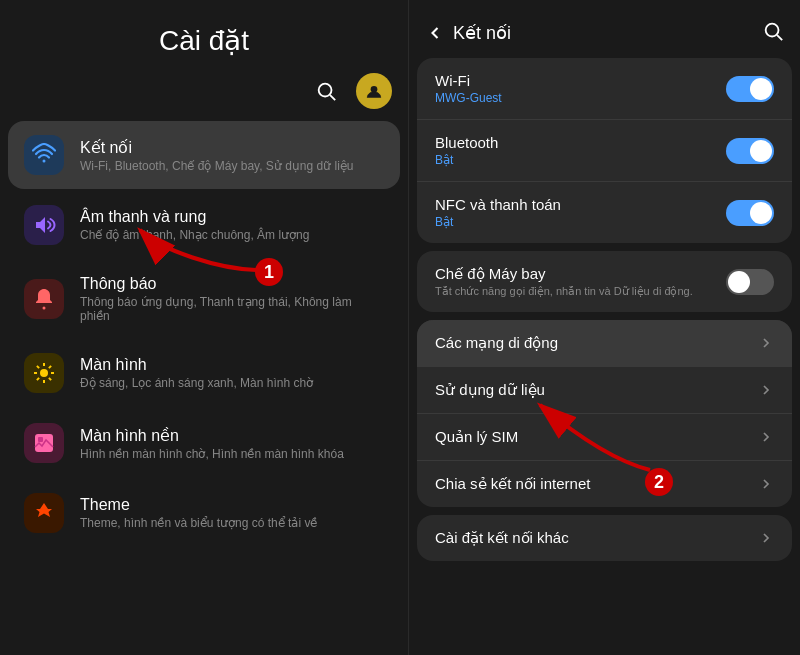 The image size is (800, 655). Describe the element at coordinates (194, 235) in the screenshot. I see `am-thanh-subtitle: Chế độ âm thanh, Nhạc chuông, Âm lượng` at that location.